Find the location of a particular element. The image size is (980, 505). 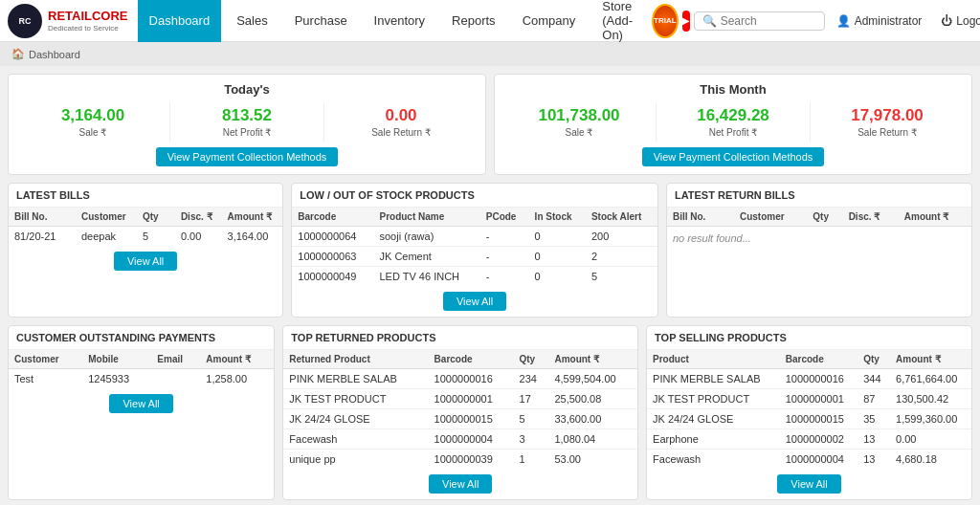

top-selling-col-qty: Qty is located at coordinates (874, 360).